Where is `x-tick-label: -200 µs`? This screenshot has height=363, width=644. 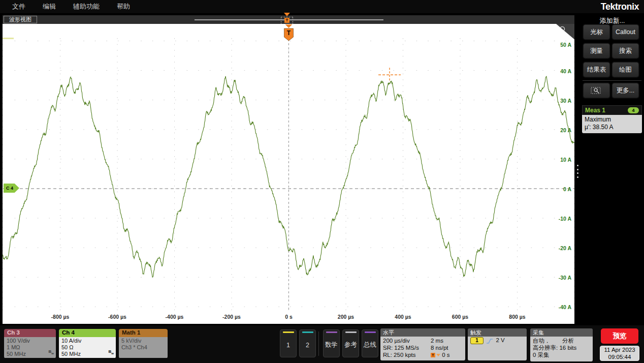
x-tick-label: -200 µs is located at coordinates (232, 317).